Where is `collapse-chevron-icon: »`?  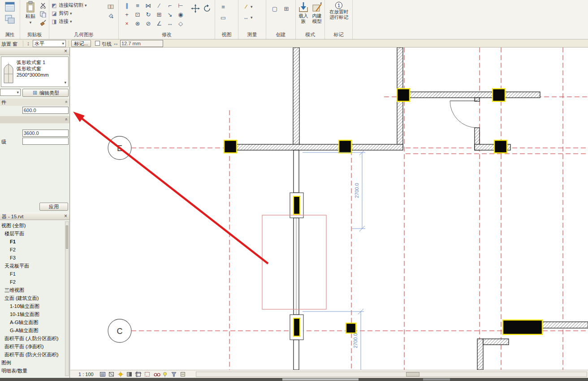
collapse-chevron-icon: » is located at coordinates (66, 102).